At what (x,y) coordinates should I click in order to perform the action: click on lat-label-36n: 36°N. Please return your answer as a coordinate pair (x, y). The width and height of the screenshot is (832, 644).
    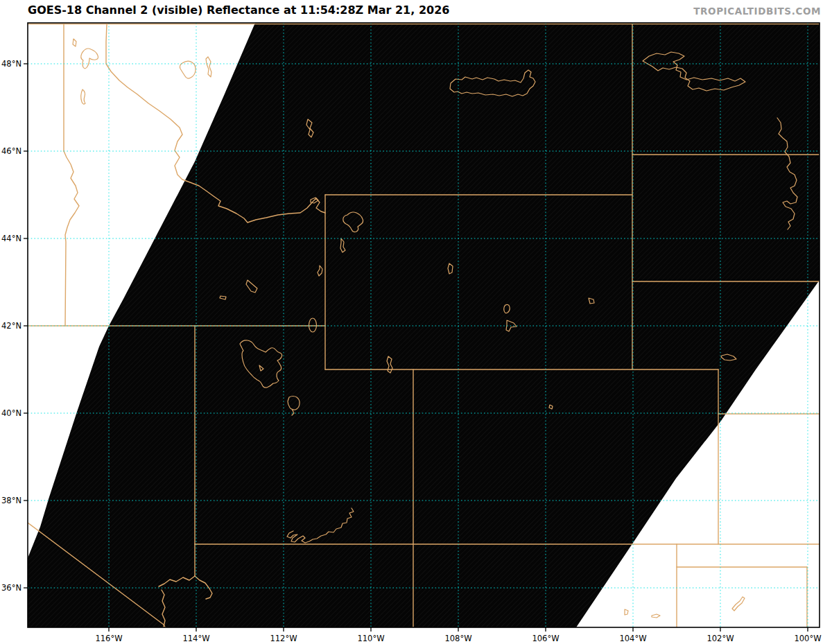
    Looking at the image, I should click on (11, 588).